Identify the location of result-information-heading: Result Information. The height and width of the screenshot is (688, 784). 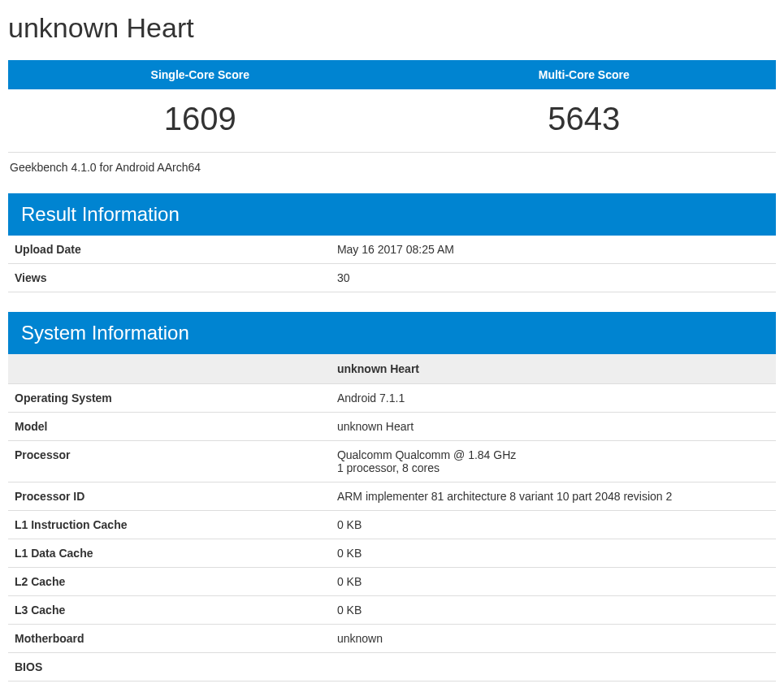
(392, 214).